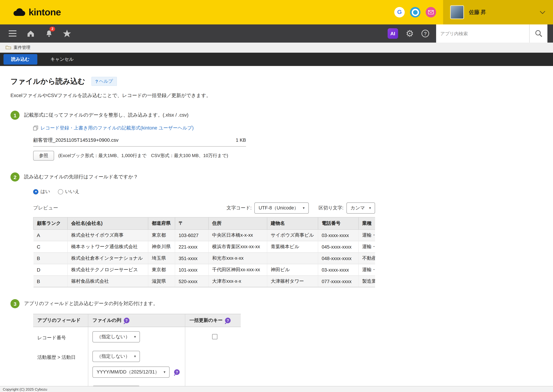  I want to click on delimiter-value: カンマ, so click(358, 208).